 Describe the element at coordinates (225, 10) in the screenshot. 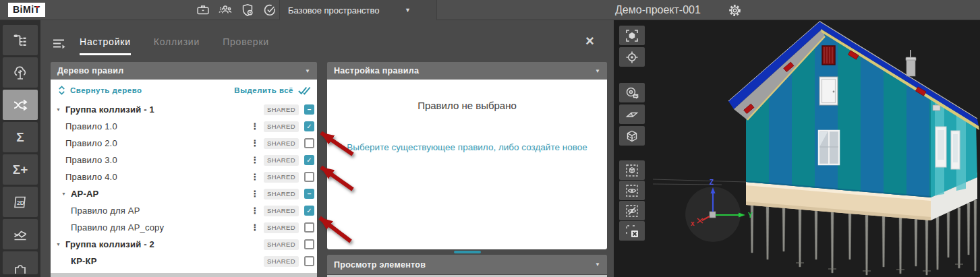

I see `team-icon` at that location.